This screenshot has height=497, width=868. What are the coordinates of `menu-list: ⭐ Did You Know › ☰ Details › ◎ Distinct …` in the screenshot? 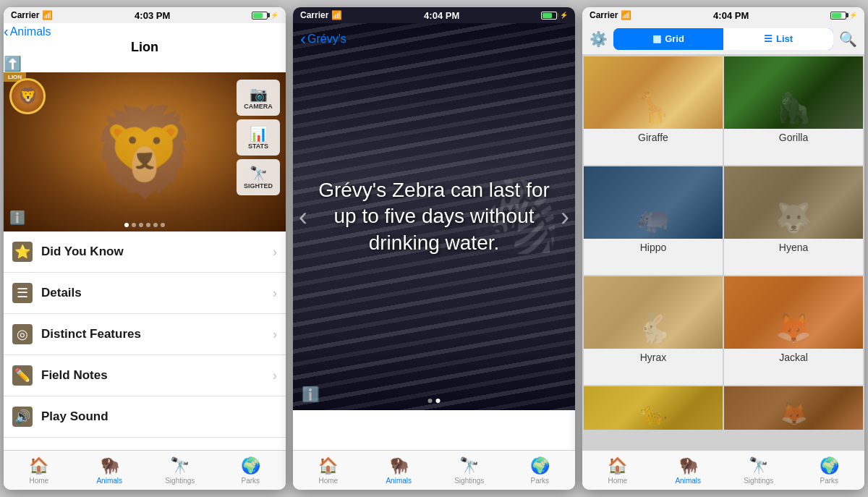 It's located at (145, 341).